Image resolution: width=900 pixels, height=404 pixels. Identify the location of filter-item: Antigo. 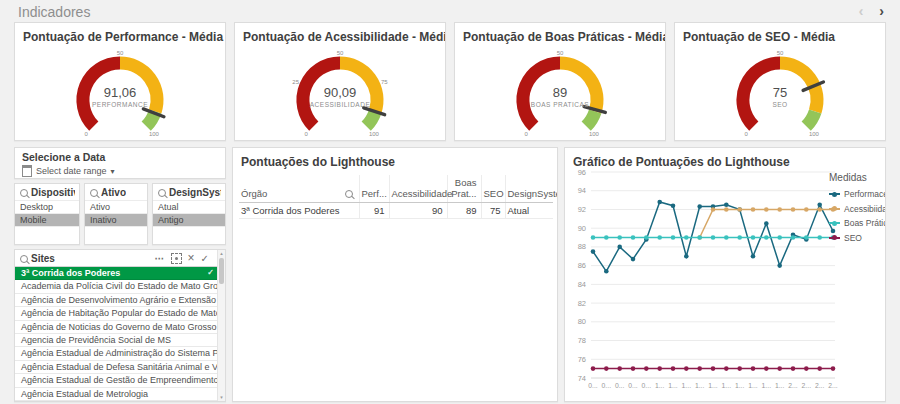
(189, 220).